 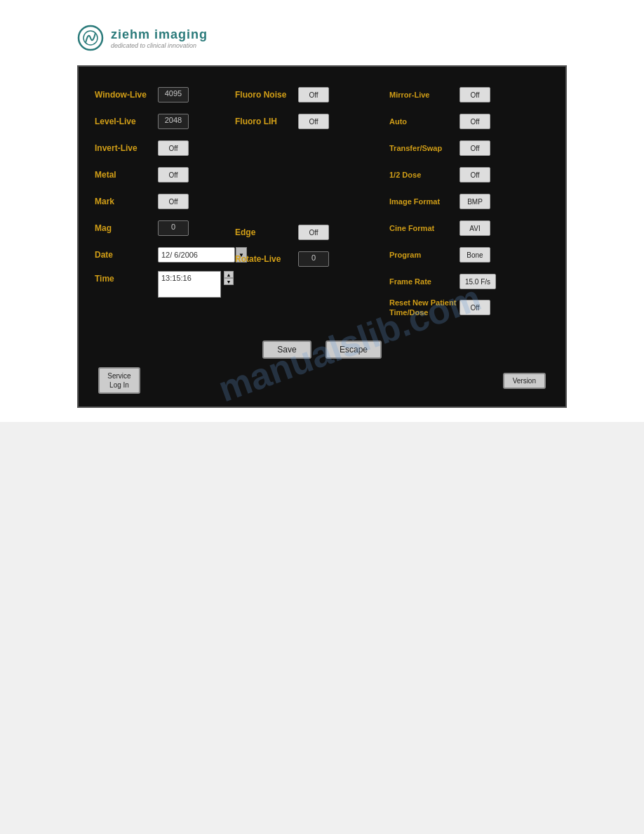 I want to click on cine-format-row: Cine Format AVI, so click(x=469, y=228).